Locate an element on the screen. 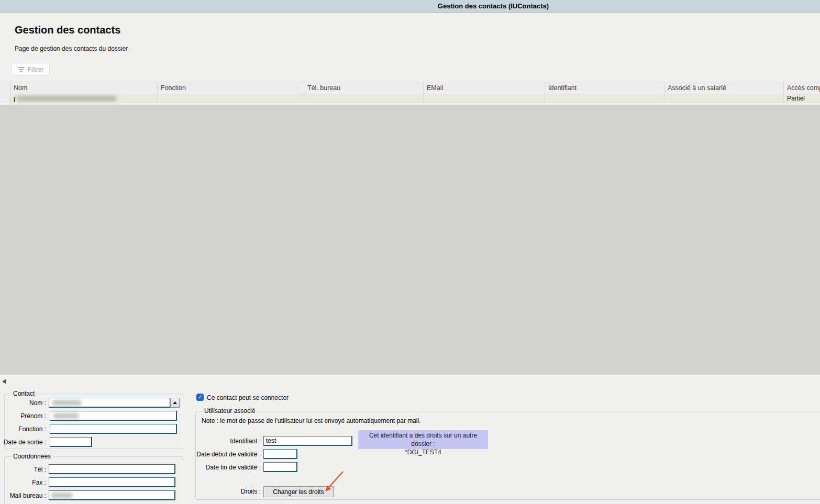 The height and width of the screenshot is (504, 820). column-header-associe-salarie: Associé à un salarié is located at coordinates (724, 88).